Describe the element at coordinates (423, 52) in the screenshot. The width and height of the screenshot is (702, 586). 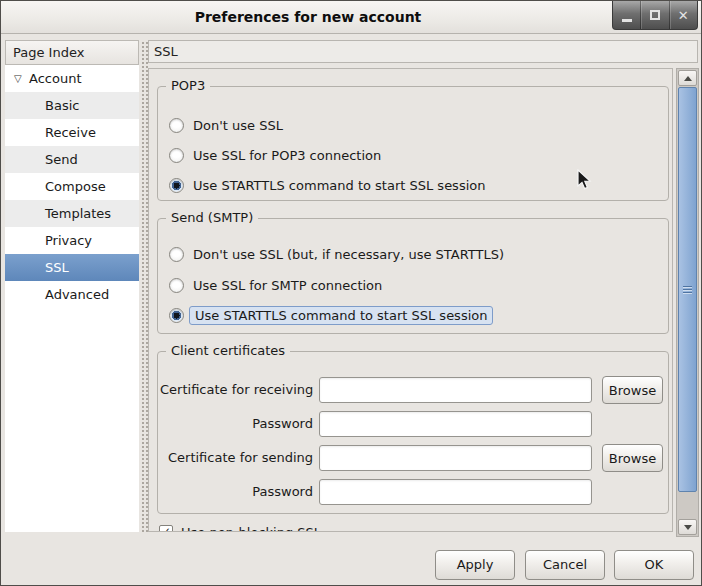
I see `page-title: SSL` at that location.